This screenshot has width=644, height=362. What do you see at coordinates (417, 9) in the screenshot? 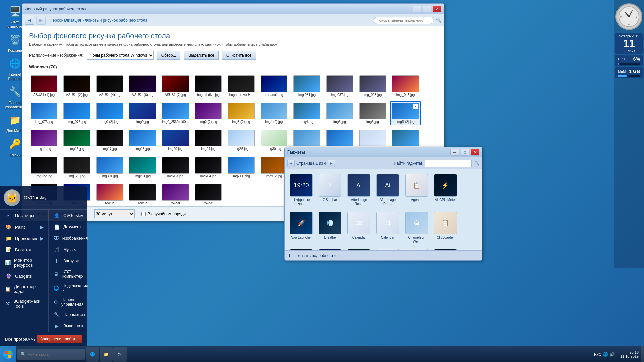
I see `minimize-button: ─` at bounding box center [417, 9].